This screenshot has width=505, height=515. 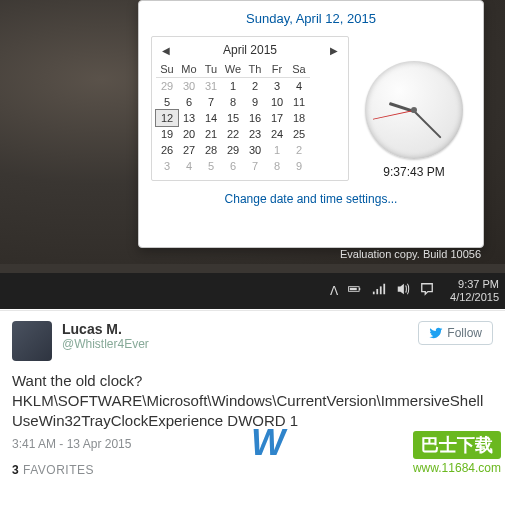 I want to click on taskbar-clock: 9:37 PM 4/12/2015, so click(x=474, y=291).